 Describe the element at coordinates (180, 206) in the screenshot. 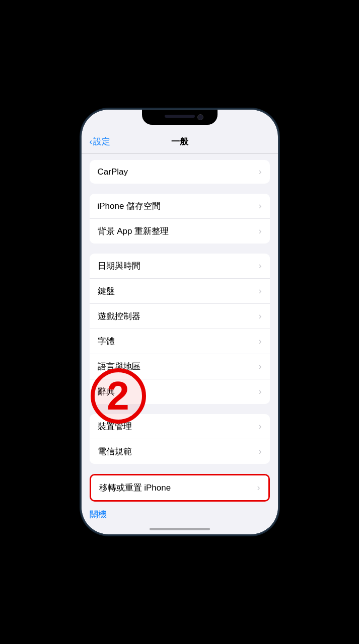

I see `list-item-iphone-storage: iPhone 儲存空間` at that location.